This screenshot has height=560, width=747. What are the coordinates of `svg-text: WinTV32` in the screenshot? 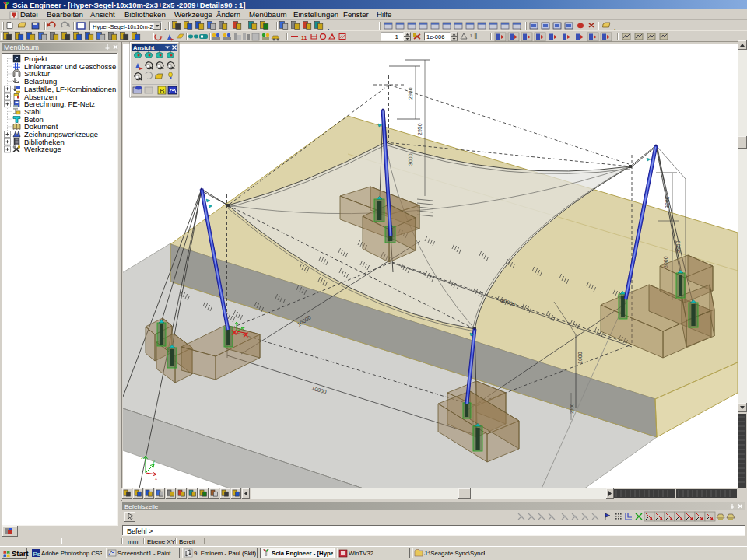 It's located at (361, 554).